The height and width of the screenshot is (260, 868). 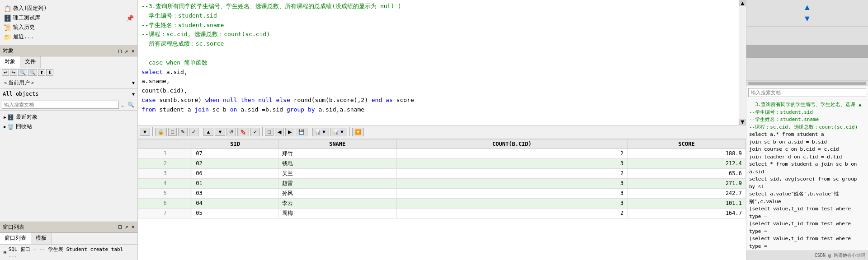 I want to click on cell-sname: 周梅, so click(x=337, y=213).